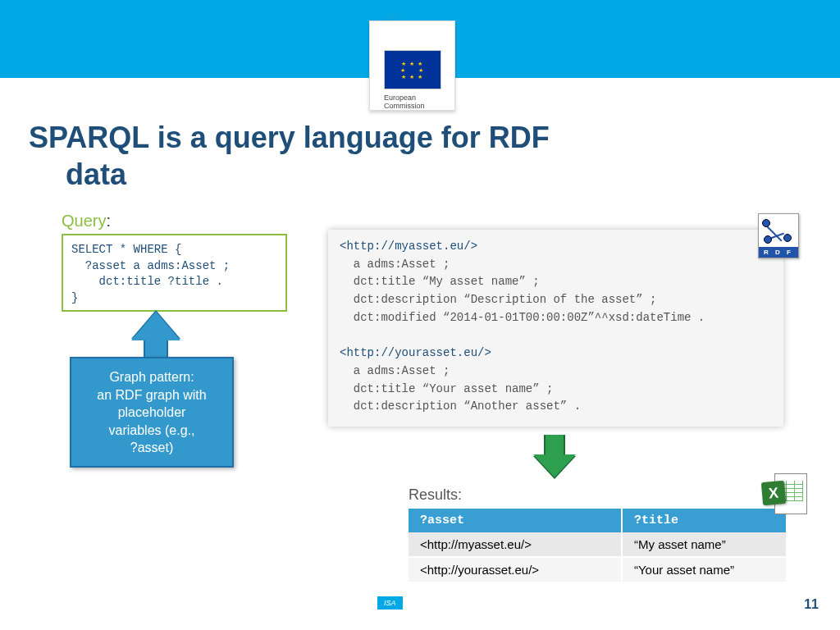  Describe the element at coordinates (515, 520) in the screenshot. I see `col-asset: ?asset` at that location.